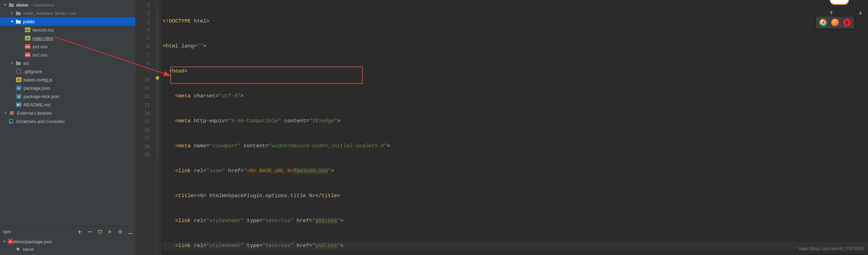 The width and height of the screenshot is (868, 255). I want to click on json-icon: {}, so click(19, 96).